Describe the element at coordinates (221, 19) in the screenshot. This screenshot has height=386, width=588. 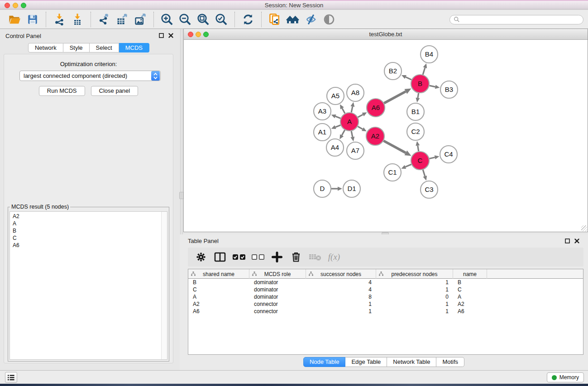
I see `zoom-selected-icon` at that location.